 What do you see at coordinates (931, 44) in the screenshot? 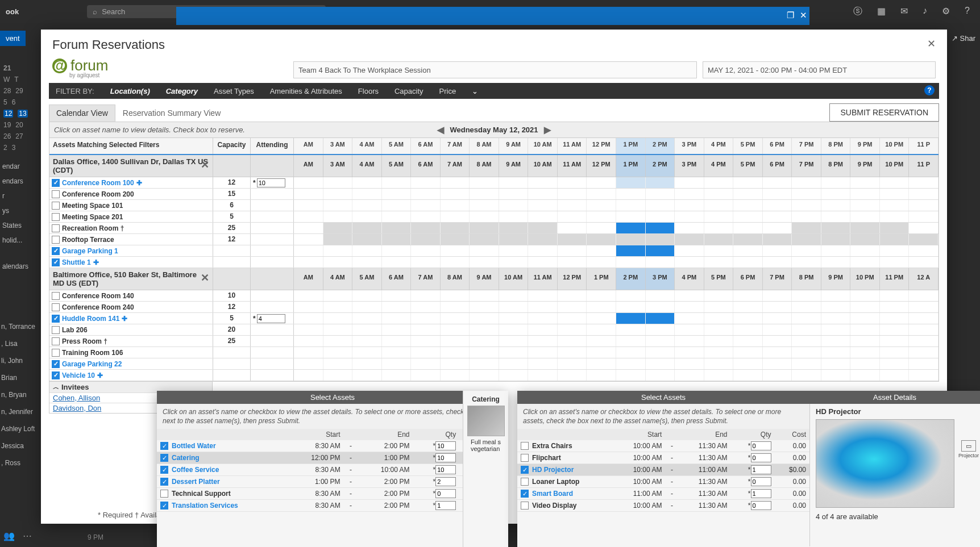
I see `close-icon: ✕` at bounding box center [931, 44].